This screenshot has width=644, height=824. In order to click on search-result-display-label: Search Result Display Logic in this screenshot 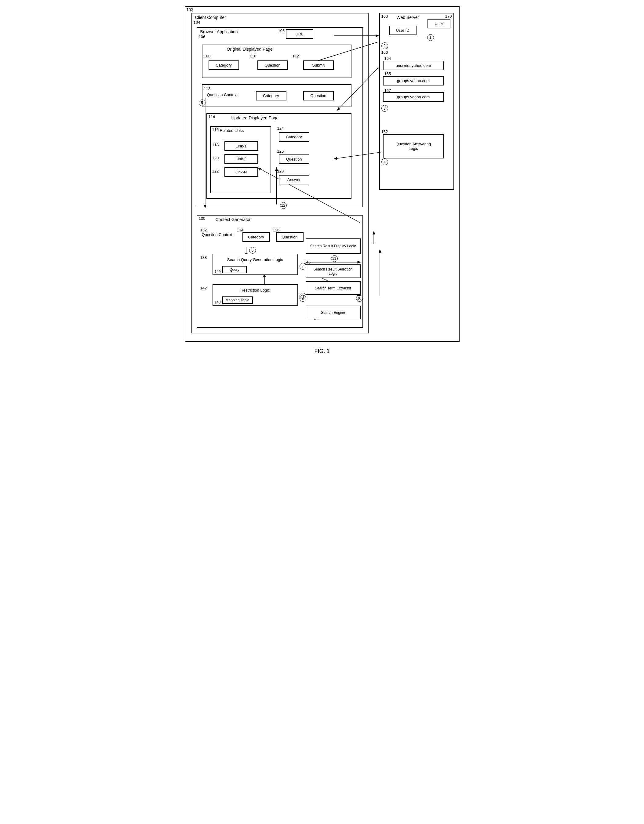, I will do `click(333, 246)`.